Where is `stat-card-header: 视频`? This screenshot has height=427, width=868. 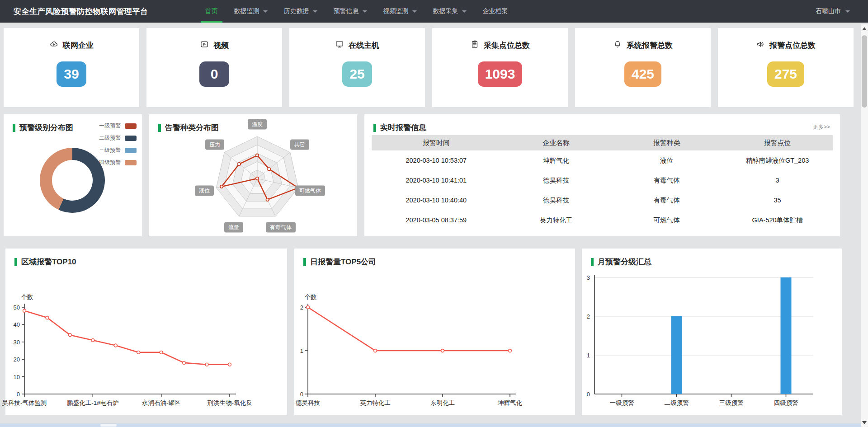
stat-card-header: 视频 is located at coordinates (214, 45).